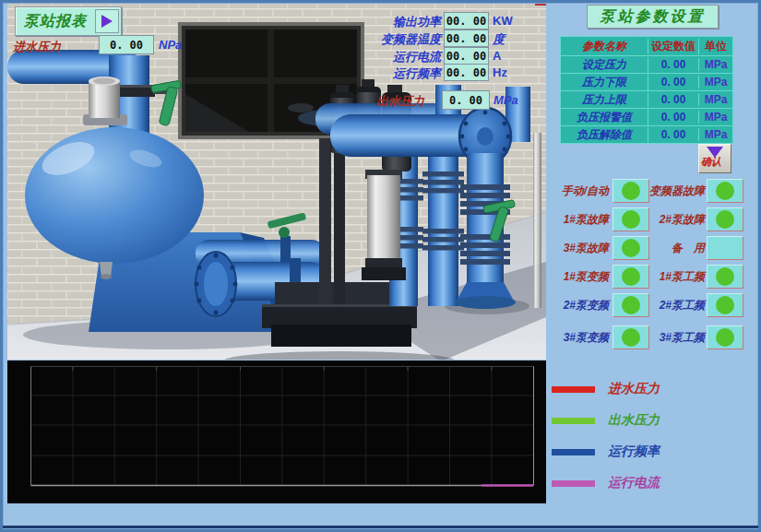  What do you see at coordinates (107, 21) in the screenshot?
I see `right-triangle-icon` at bounding box center [107, 21].